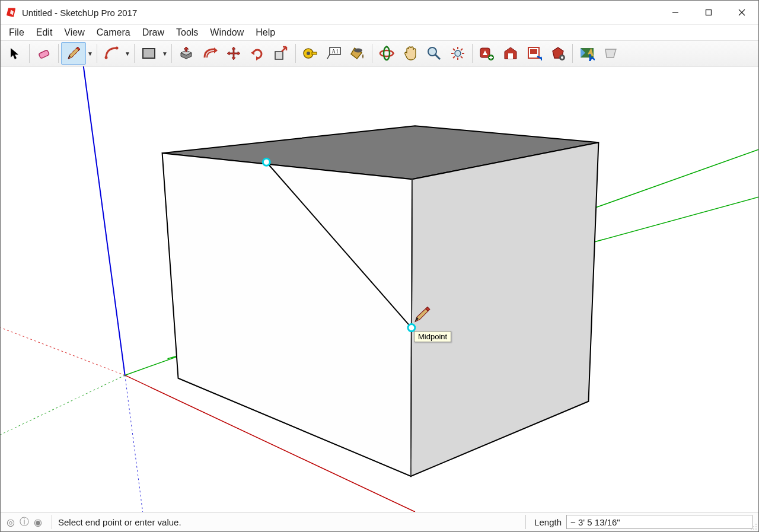 This screenshot has width=759, height=532. What do you see at coordinates (387, 53) in the screenshot?
I see `tool-orbit` at bounding box center [387, 53].